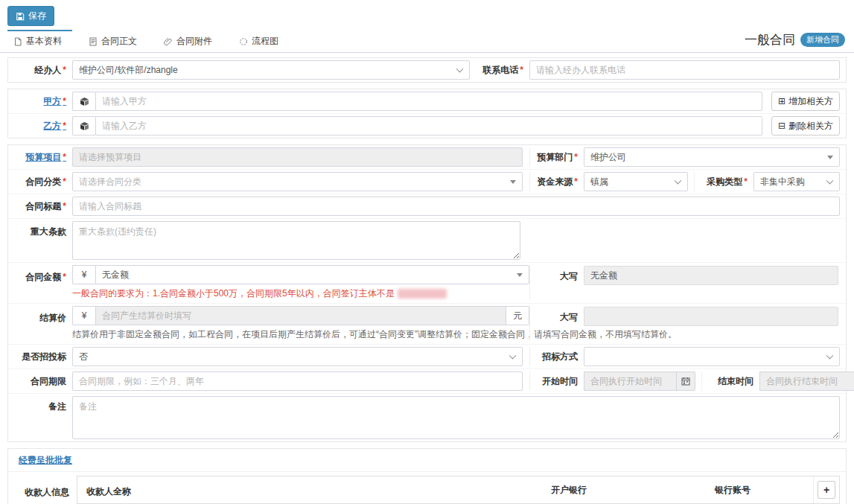 The image size is (854, 504). Describe the element at coordinates (640, 381) in the screenshot. I see `start-time-group` at that location.